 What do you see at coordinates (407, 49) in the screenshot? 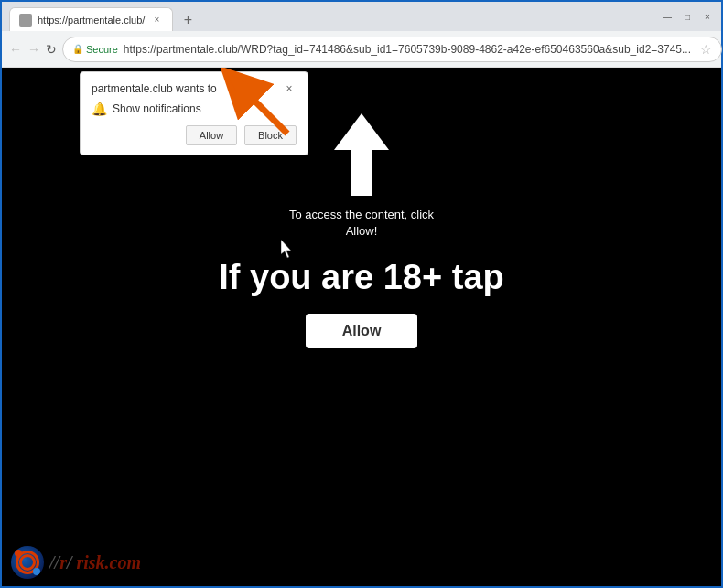
I see `url-text: https://partmentale.club/WRD?tag_id=7414…` at bounding box center [407, 49].